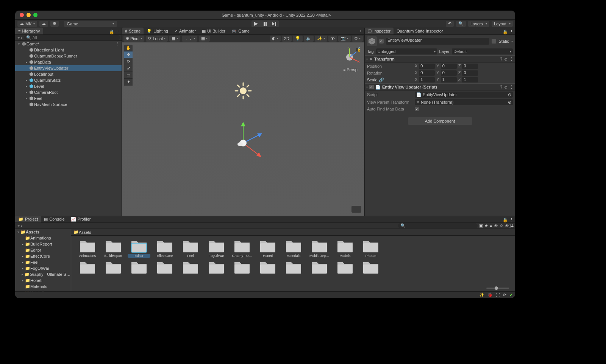  Describe the element at coordinates (372, 41) in the screenshot. I see `gameobject-icon` at that location.